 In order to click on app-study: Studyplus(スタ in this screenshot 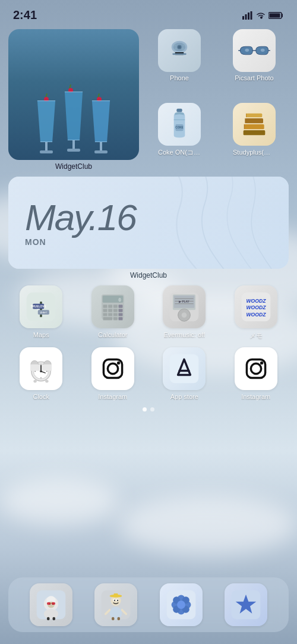, I will do `click(254, 137)`.